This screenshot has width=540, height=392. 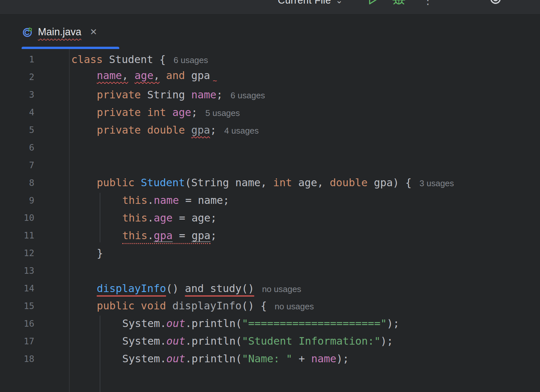 I want to click on token: out, so click(x=176, y=359).